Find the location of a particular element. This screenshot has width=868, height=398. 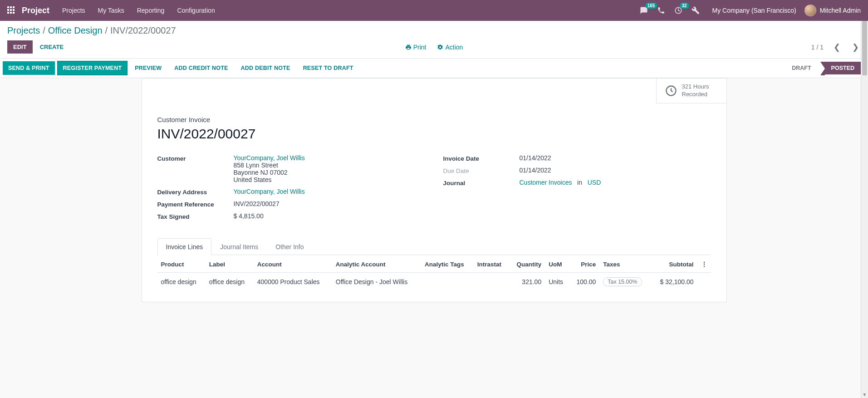

breadcrumb-office-design: Office Design is located at coordinates (75, 31).